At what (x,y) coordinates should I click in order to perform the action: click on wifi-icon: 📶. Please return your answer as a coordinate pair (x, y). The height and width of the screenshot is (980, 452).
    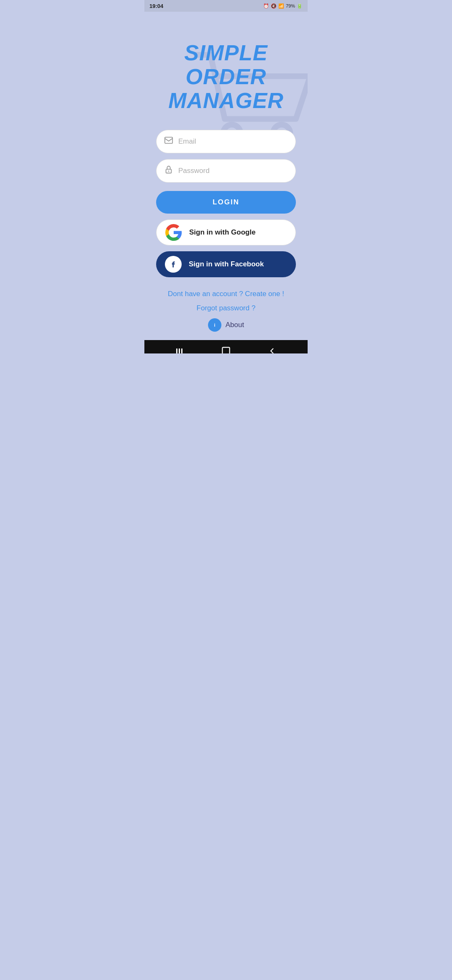
    Looking at the image, I should click on (281, 6).